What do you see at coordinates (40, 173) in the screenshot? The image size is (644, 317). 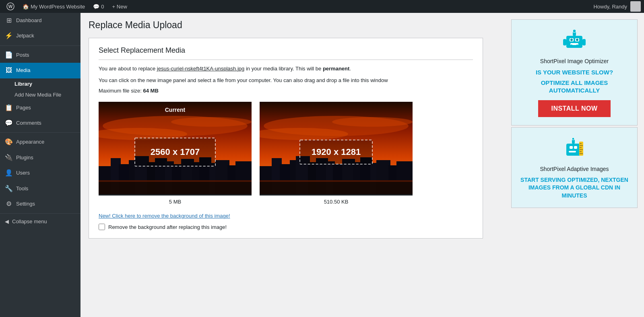 I see `sidebar-item-users: 👤 Users` at bounding box center [40, 173].